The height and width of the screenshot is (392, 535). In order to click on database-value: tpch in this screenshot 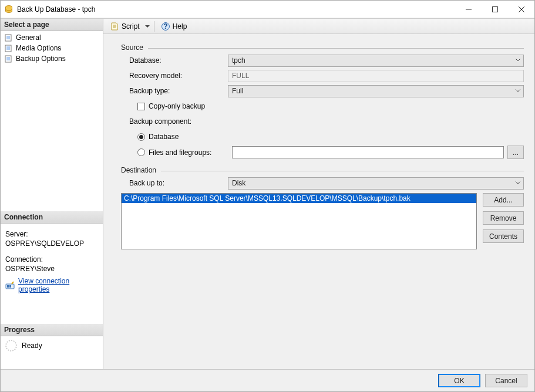, I will do `click(238, 60)`.